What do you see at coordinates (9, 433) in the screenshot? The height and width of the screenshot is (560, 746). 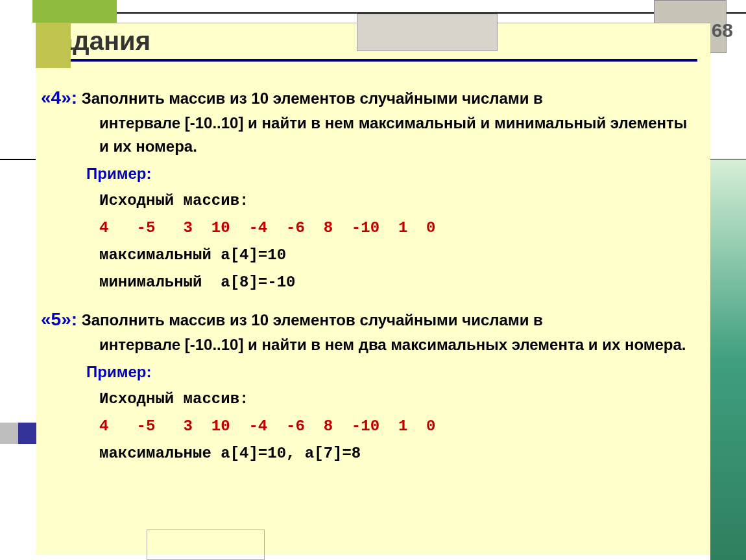 I see `decor-left-gray` at bounding box center [9, 433].